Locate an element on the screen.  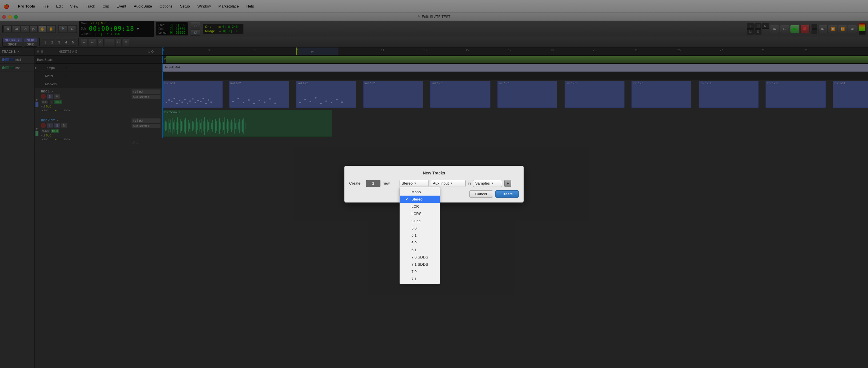
quad-label: Quad is located at coordinates (416, 221).